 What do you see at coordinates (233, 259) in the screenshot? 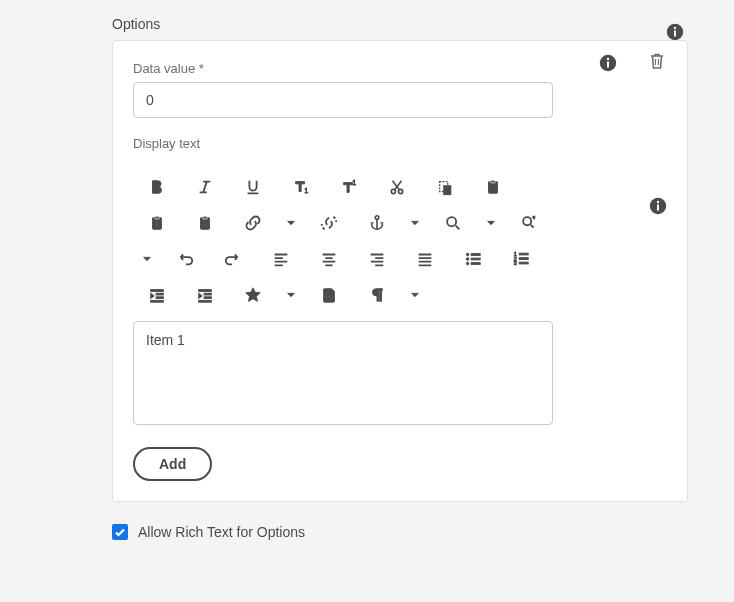
I see `redo-icon` at bounding box center [233, 259].